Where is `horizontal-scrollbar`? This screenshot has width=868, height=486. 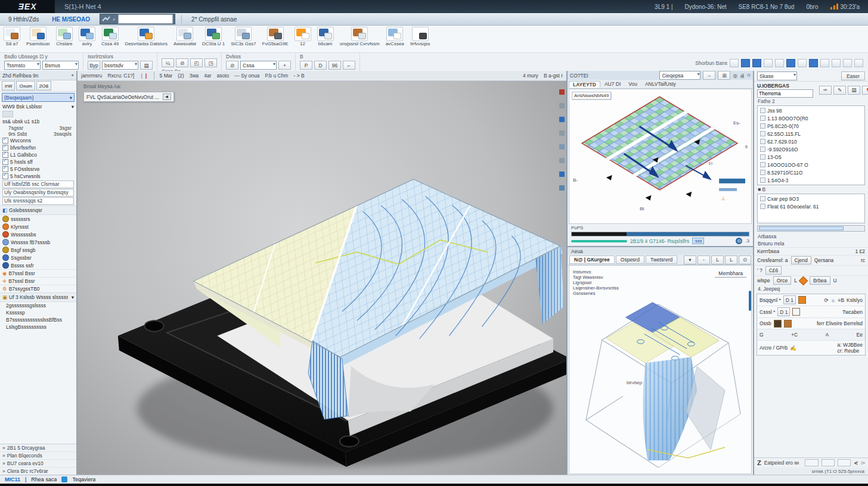 horizontal-scrollbar is located at coordinates (811, 229).